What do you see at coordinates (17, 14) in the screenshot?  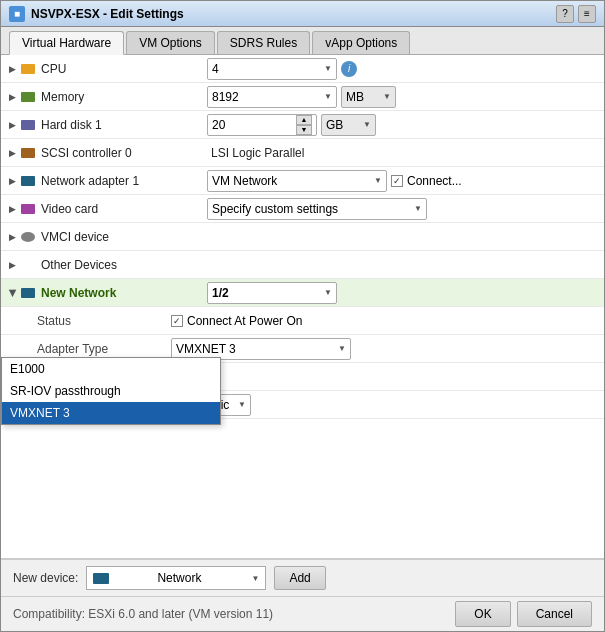 I see `app-icon: ■` at bounding box center [17, 14].